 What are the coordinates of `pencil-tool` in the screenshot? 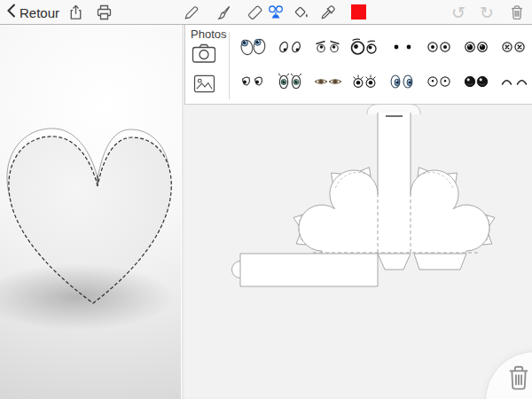 It's located at (191, 12).